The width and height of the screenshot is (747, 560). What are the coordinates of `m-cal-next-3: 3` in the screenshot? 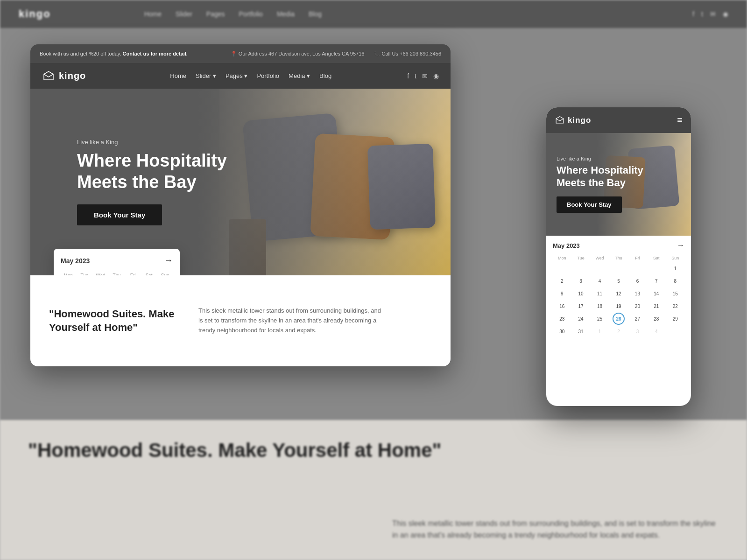 It's located at (637, 331).